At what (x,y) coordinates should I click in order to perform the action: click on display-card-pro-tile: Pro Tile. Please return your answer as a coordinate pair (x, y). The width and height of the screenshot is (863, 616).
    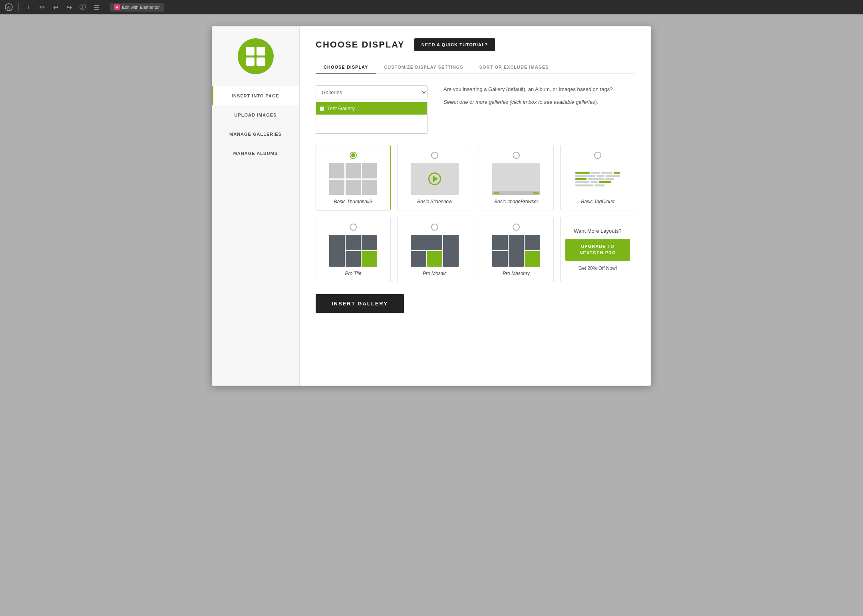
    Looking at the image, I should click on (353, 250).